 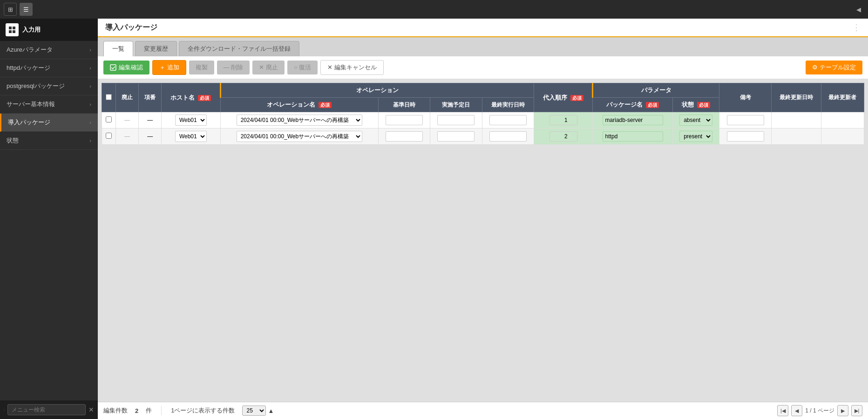 What do you see at coordinates (156, 48) in the screenshot?
I see `tab-history: 変更履歴` at bounding box center [156, 48].